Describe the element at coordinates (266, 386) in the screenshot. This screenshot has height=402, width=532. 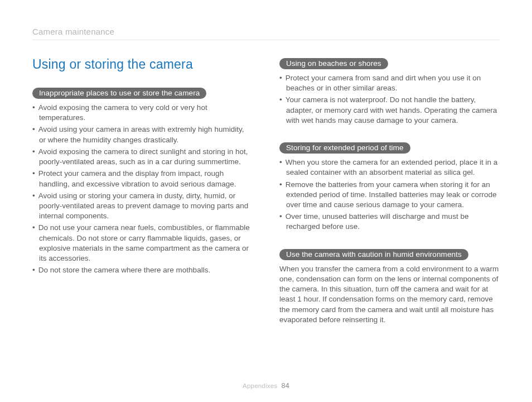
I see `page-footer: Appendixes 84` at that location.